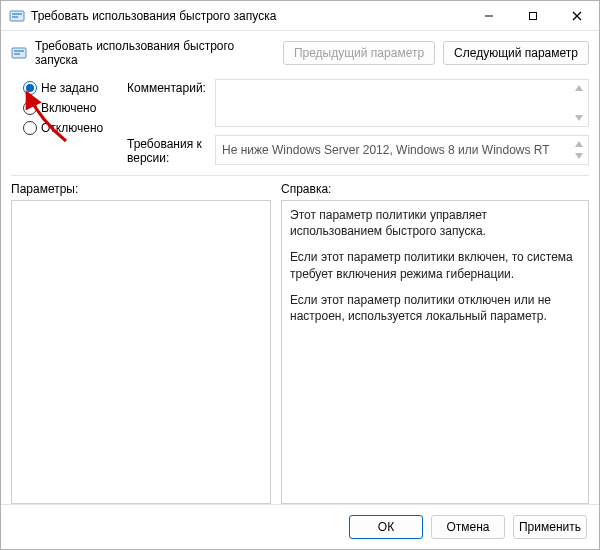 The height and width of the screenshot is (550, 600). I want to click on footer: ОК Отмена Применить, so click(300, 526).